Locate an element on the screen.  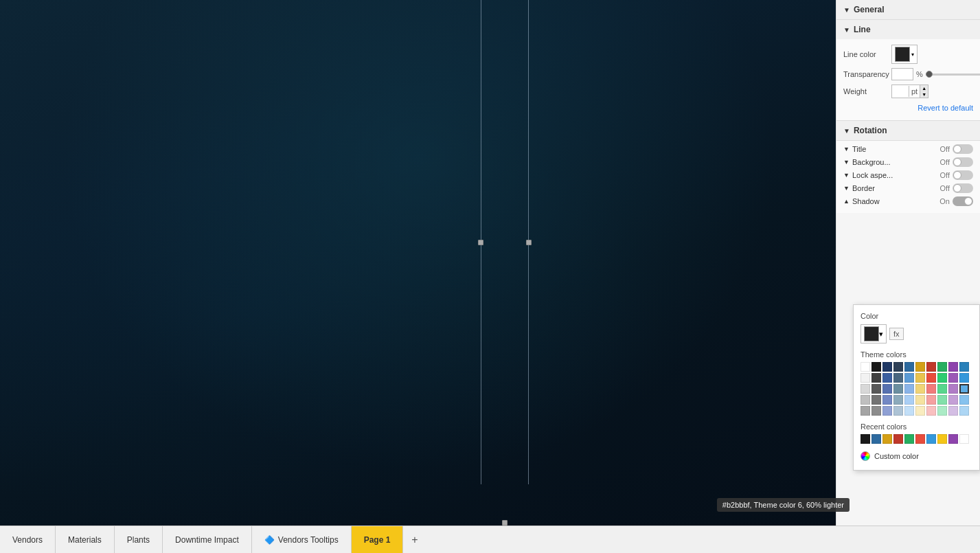
revert-button: Revert to default is located at coordinates (908, 109).